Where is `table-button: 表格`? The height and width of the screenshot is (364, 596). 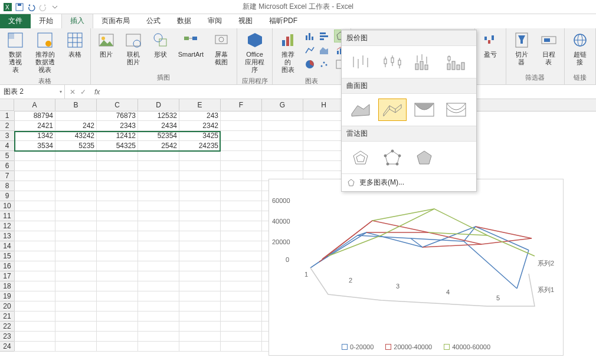 table-button: 表格 is located at coordinates (75, 45).